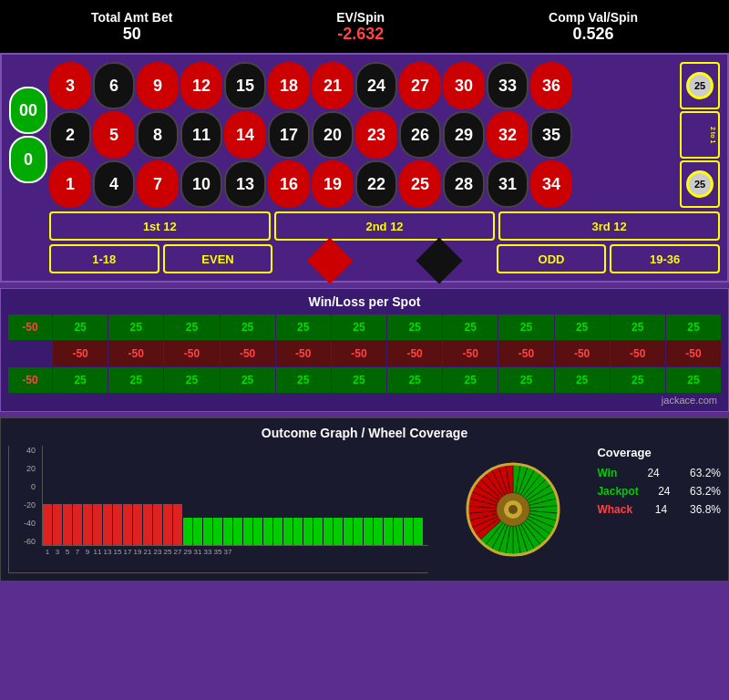 This screenshot has width=729, height=700. What do you see at coordinates (420, 135) in the screenshot?
I see `num-cell-26: 26` at bounding box center [420, 135].